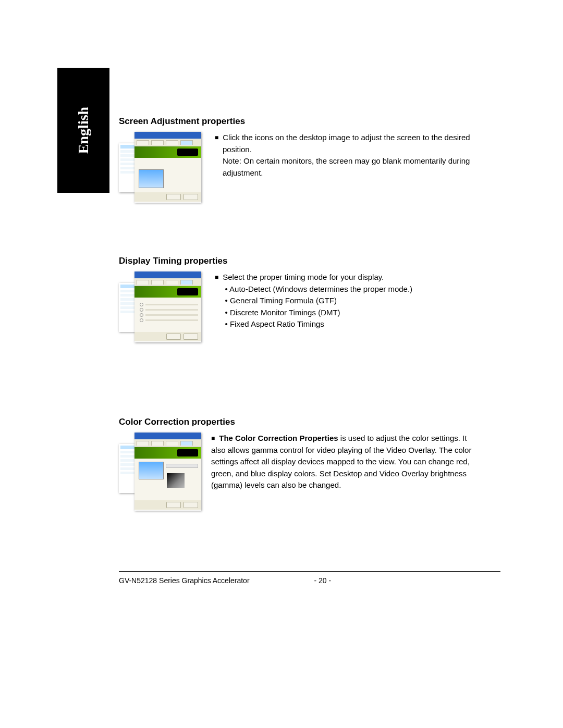  I want to click on text-screen-adjust: Click the icons on the desktop image to …, so click(349, 155).